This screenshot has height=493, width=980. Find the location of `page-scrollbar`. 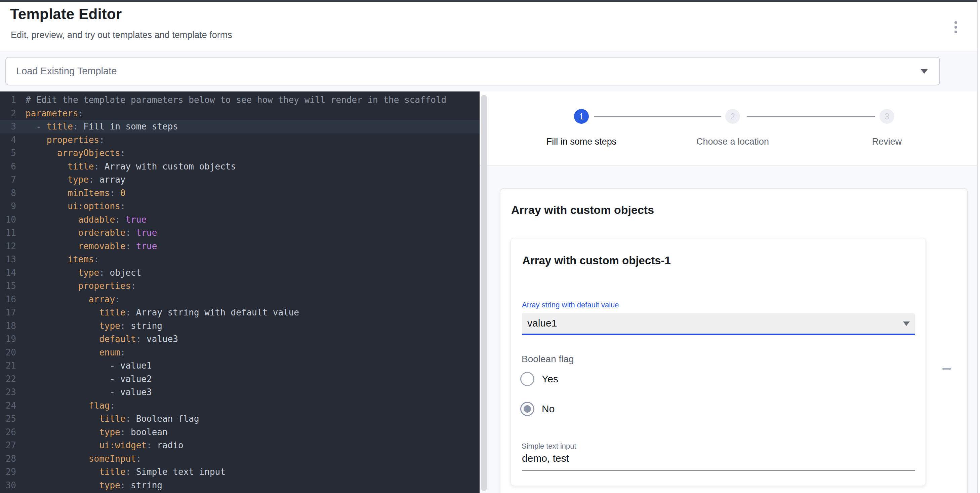

page-scrollbar is located at coordinates (978, 247).